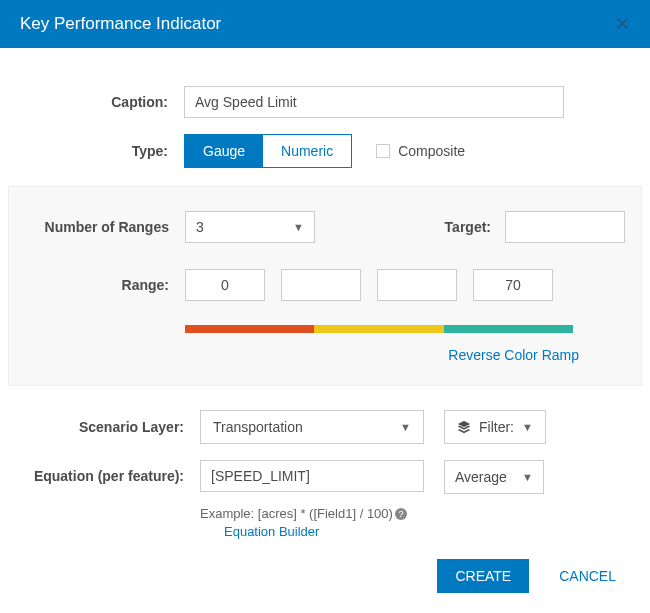 This screenshot has width=650, height=613. What do you see at coordinates (432, 151) in the screenshot?
I see `composite-label: Composite` at bounding box center [432, 151].